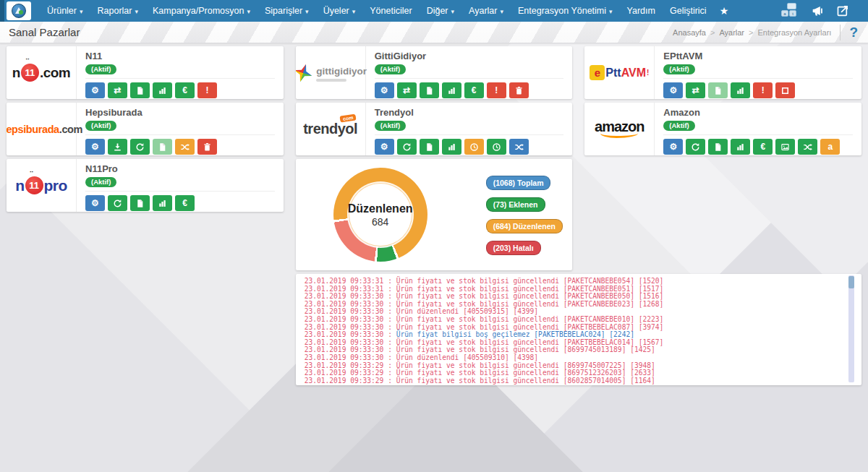  Describe the element at coordinates (524, 226) in the screenshot. I see `legend-pill-düzenlenen: (684) Düzenlenen` at that location.